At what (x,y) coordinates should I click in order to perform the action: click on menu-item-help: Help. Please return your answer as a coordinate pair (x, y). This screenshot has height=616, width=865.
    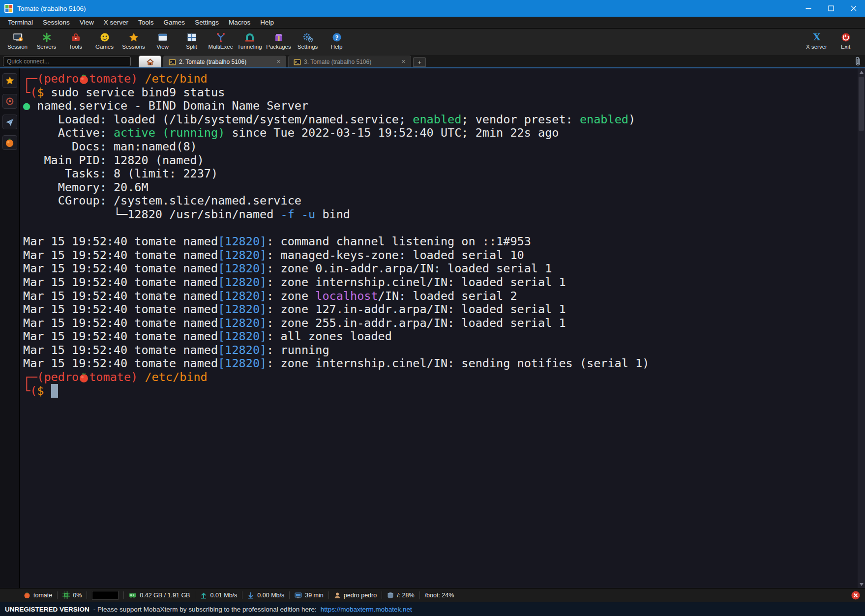
    Looking at the image, I should click on (267, 23).